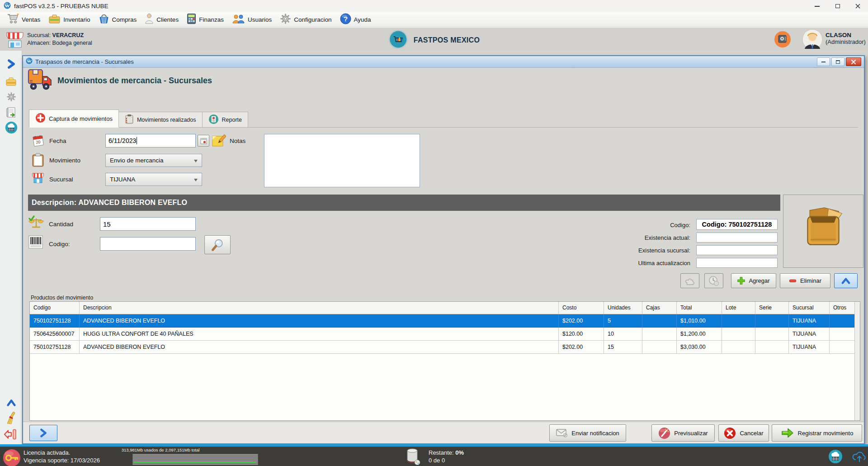 The image size is (868, 466). I want to click on cell-sucursal: TIJUANA, so click(809, 347).